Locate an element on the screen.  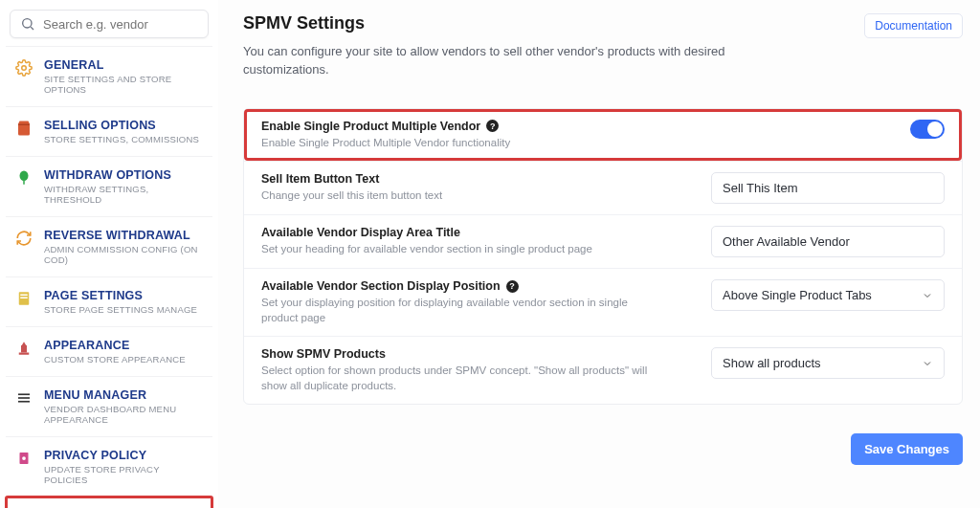
setting-desc: Change your sell this item button text is located at coordinates (462, 196).